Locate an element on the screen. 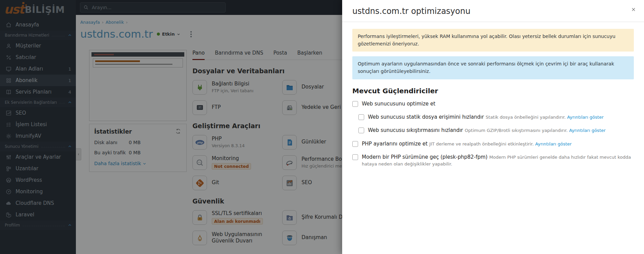 This screenshot has width=644, height=254. option-description: JIT derleme ve realpath önbelleğini etki… is located at coordinates (500, 144).